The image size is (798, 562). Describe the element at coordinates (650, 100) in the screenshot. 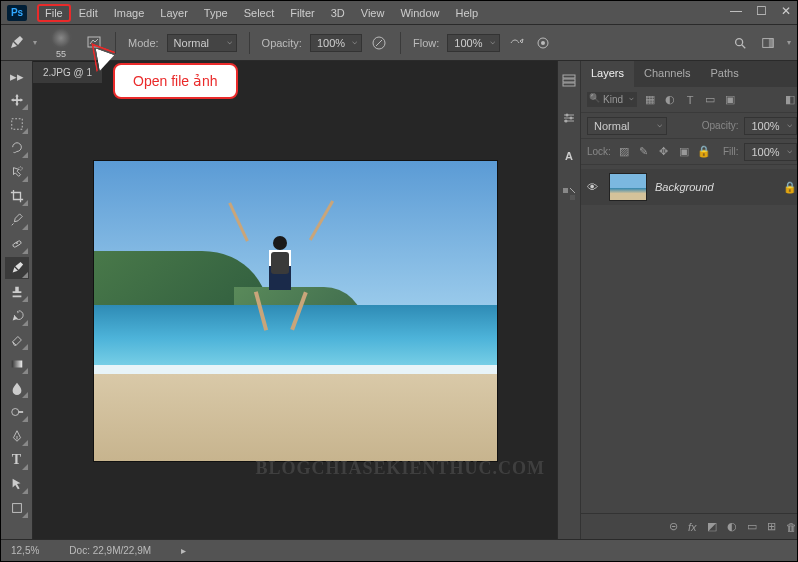

I see `filter-pixel-icon: ▦` at that location.